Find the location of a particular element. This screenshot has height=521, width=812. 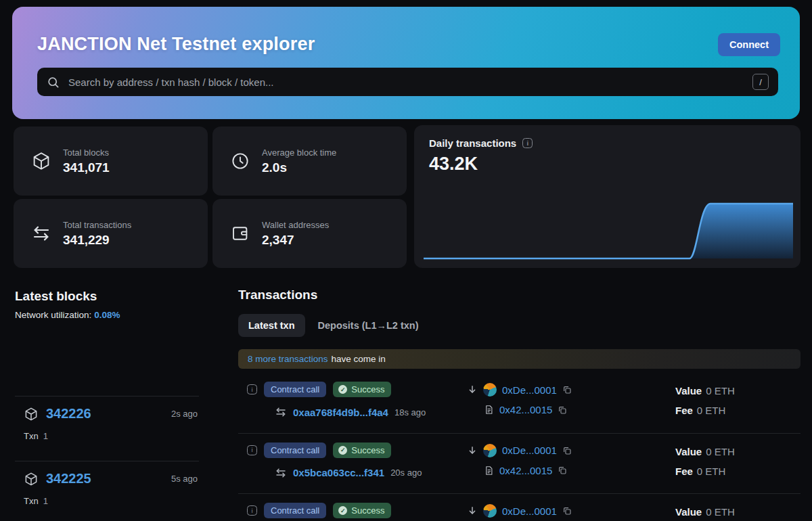

fee-label: Fee is located at coordinates (684, 471).